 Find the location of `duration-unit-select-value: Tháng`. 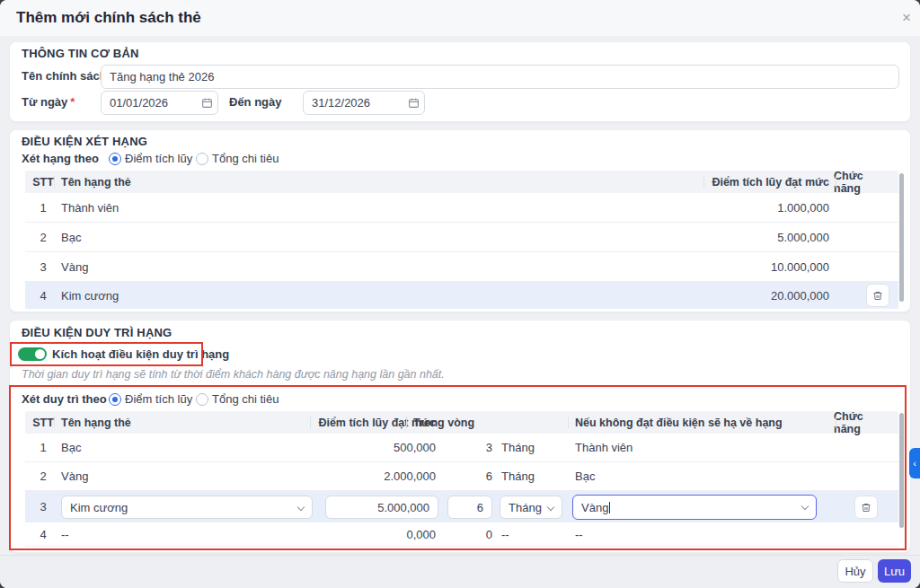

duration-unit-select-value: Tháng is located at coordinates (525, 508).